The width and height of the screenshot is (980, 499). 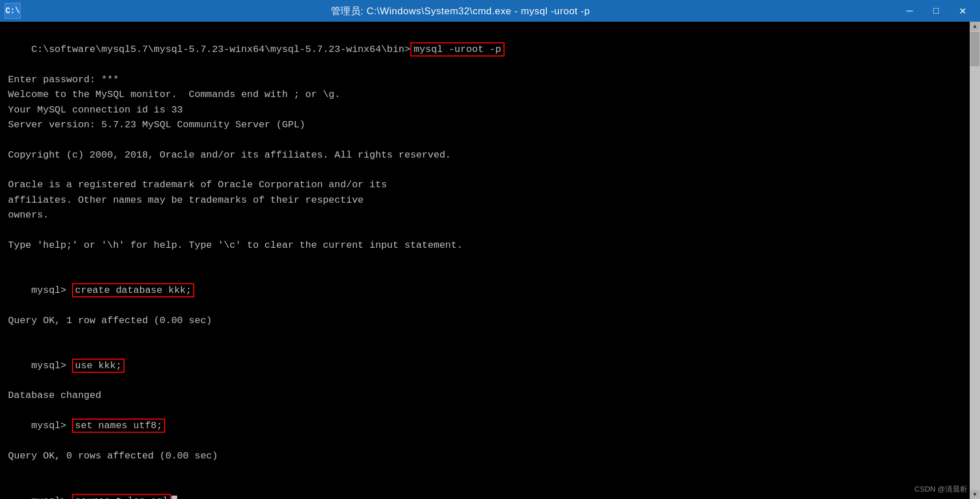 What do you see at coordinates (941, 489) in the screenshot?
I see `watermark: CSDN @清晨析` at bounding box center [941, 489].